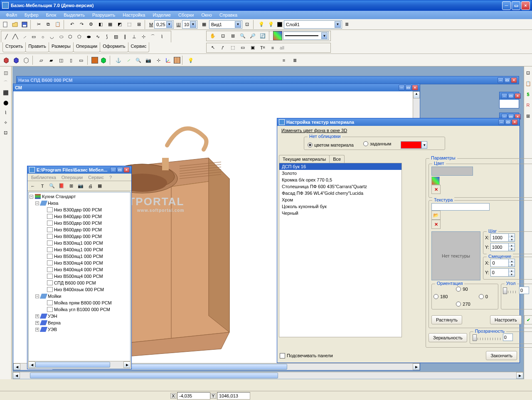 This screenshot has height=400, width=532. Describe the element at coordinates (98, 37) in the screenshot. I see `spline-icon: ∿` at that location.